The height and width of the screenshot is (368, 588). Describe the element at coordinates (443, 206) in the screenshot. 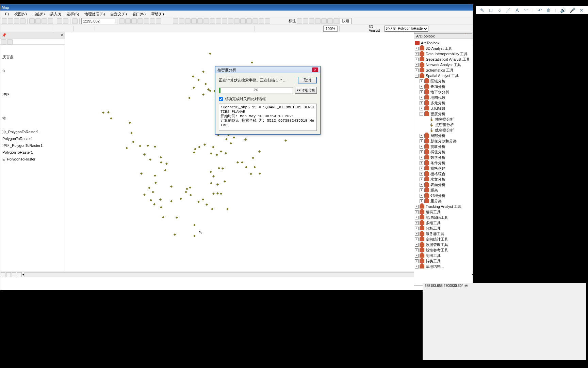

I see `toolbox-item: +Tracking Analyst 工具` at that location.